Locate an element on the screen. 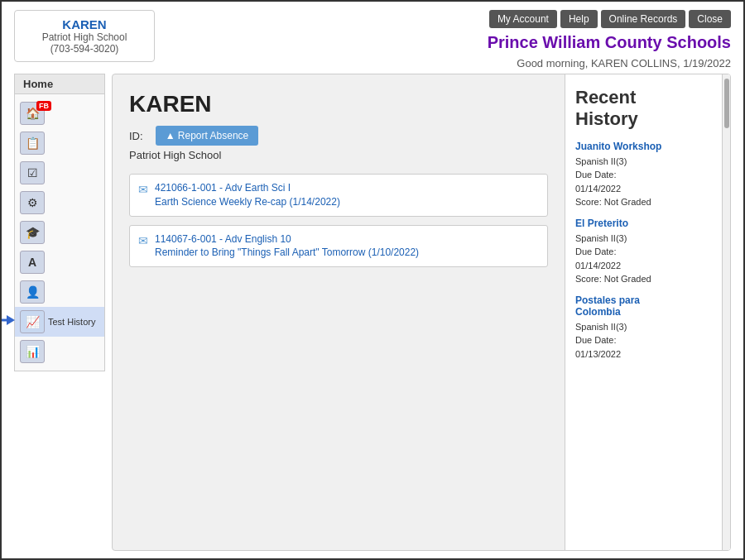  student-id-row: ID: ▲ Report Absence is located at coordinates (339, 136).